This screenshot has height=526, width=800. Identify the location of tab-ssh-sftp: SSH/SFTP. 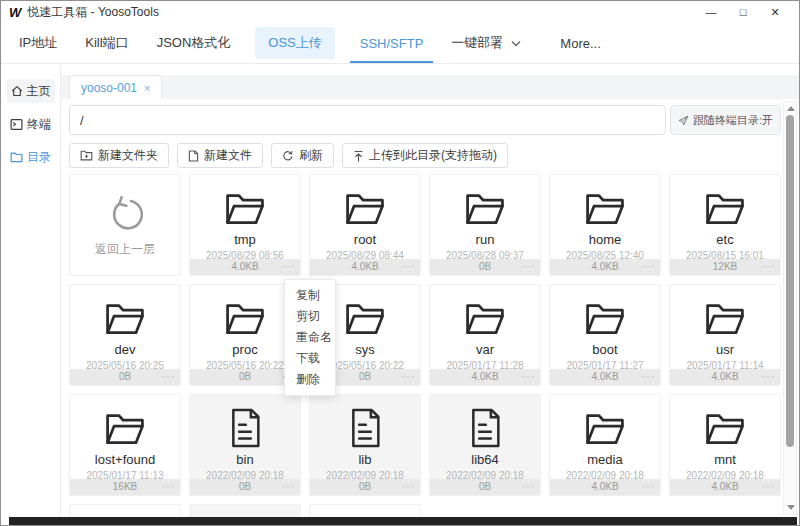
(392, 43).